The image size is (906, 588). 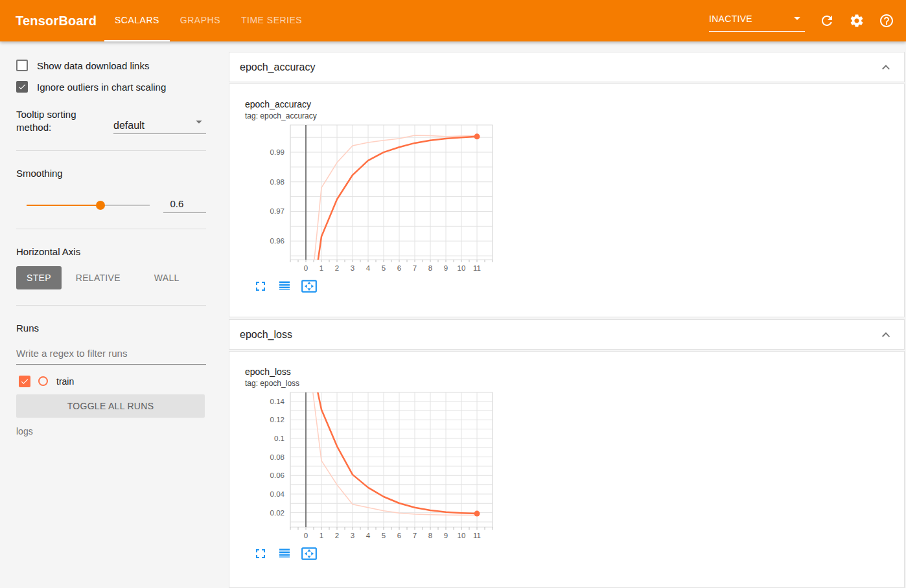 I want to click on expand-icon, so click(x=261, y=290).